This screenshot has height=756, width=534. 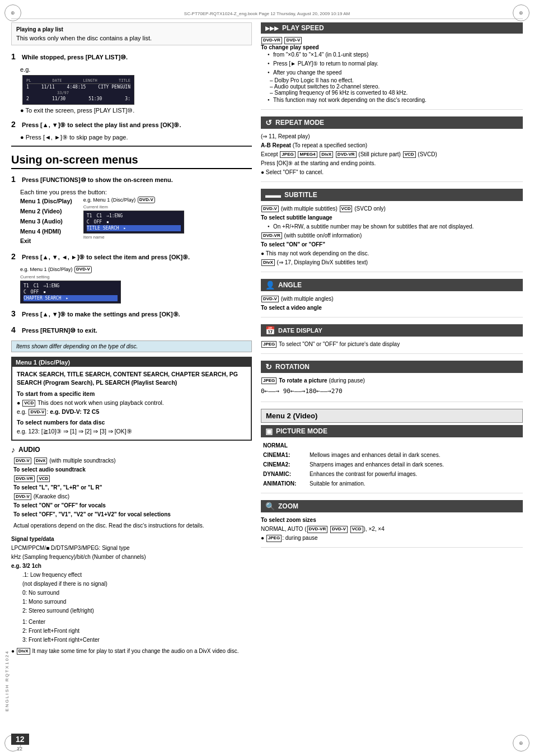 What do you see at coordinates (71, 292) in the screenshot?
I see `screen3-row2: COFF▪` at bounding box center [71, 292].